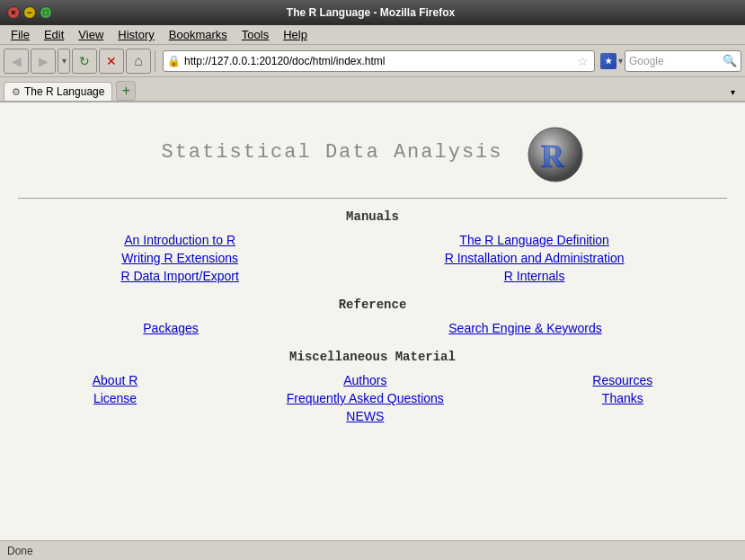  What do you see at coordinates (198, 34) in the screenshot?
I see `menu-bookmarks: Bookmarks` at bounding box center [198, 34].